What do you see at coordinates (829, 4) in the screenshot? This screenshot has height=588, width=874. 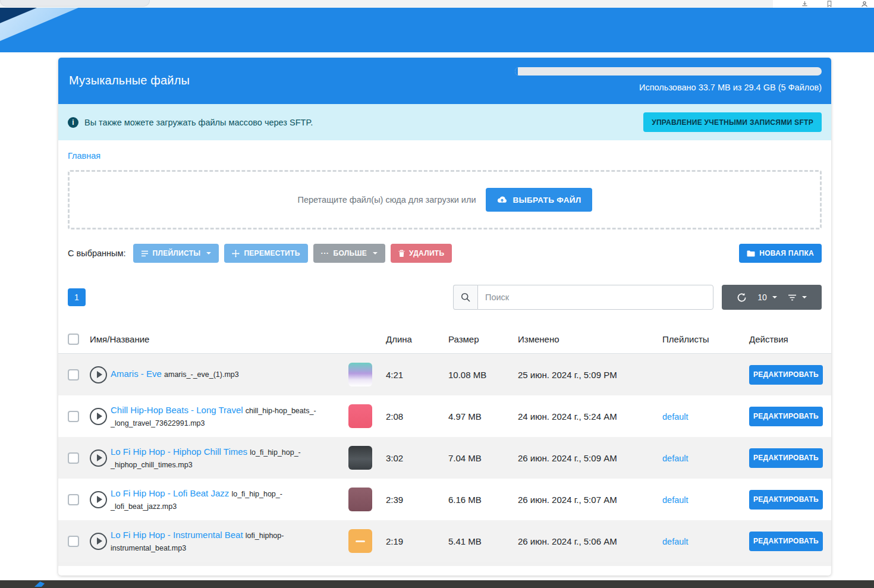 I see `bookmark-icon` at bounding box center [829, 4].